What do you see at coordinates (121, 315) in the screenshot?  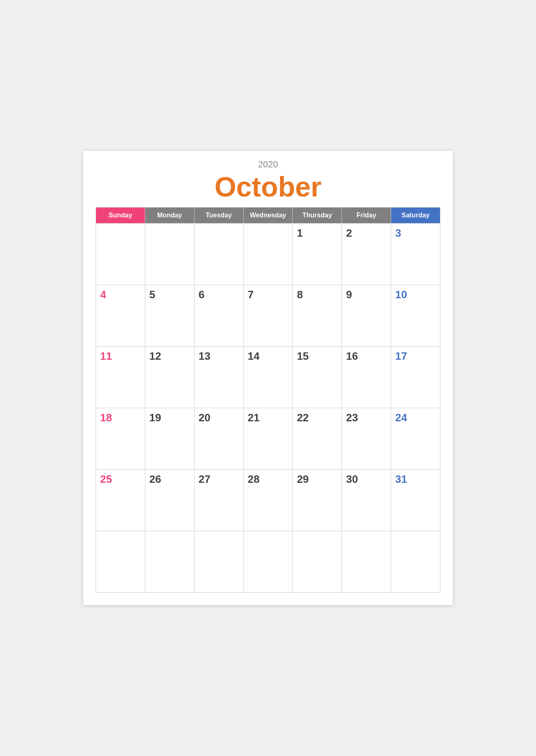 I see `calendar-day-cell: 4` at bounding box center [121, 315].